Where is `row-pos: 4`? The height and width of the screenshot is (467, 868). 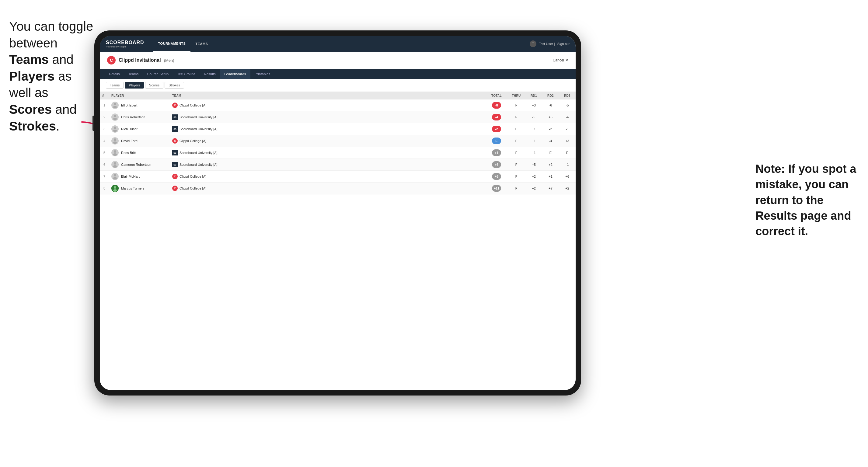
row-pos: 4 is located at coordinates (104, 141).